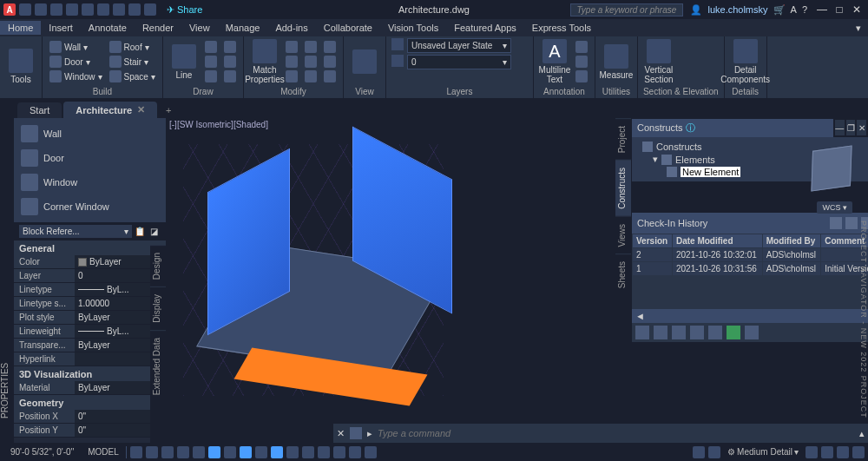 This screenshot has height=461, width=868. Describe the element at coordinates (230, 62) in the screenshot. I see `ellipse-button` at that location.